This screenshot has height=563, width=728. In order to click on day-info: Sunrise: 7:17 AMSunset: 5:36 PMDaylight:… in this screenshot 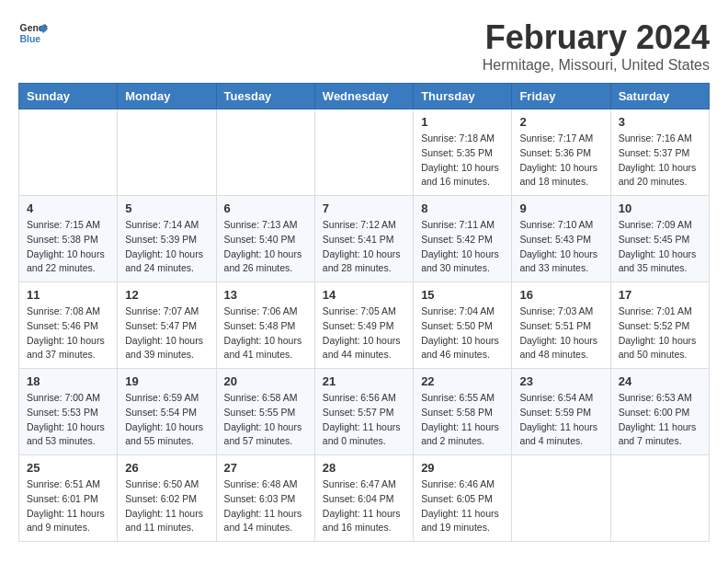, I will do `click(561, 160)`.